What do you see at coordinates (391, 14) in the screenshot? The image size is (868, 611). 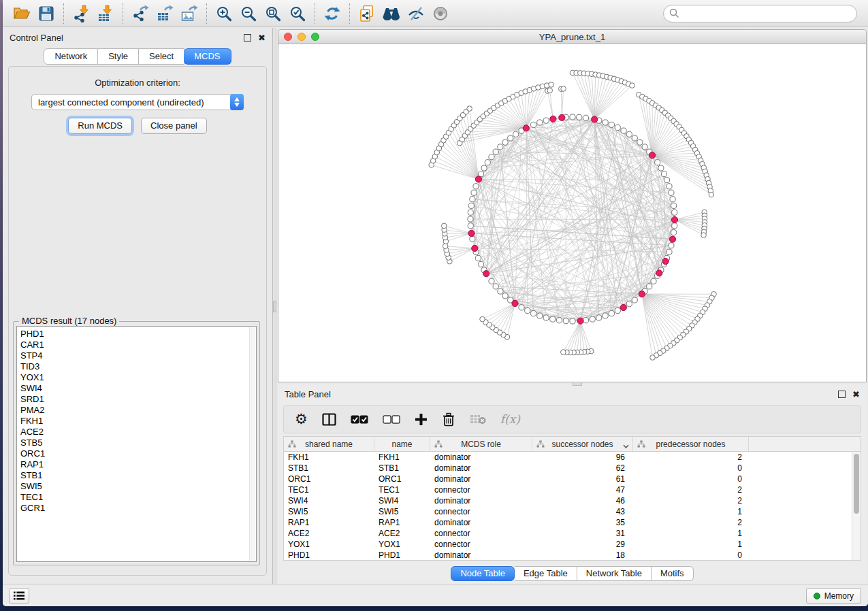 I see `find-network-button` at bounding box center [391, 14].